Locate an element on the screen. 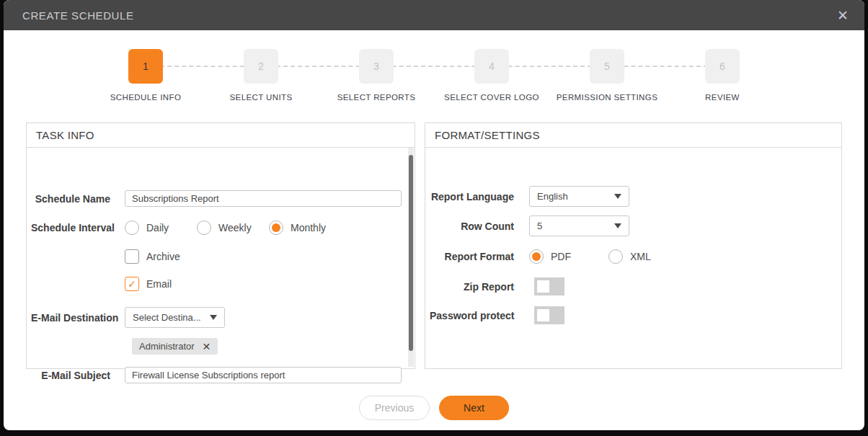 The height and width of the screenshot is (436, 868). row-count-value: 5 is located at coordinates (539, 226).